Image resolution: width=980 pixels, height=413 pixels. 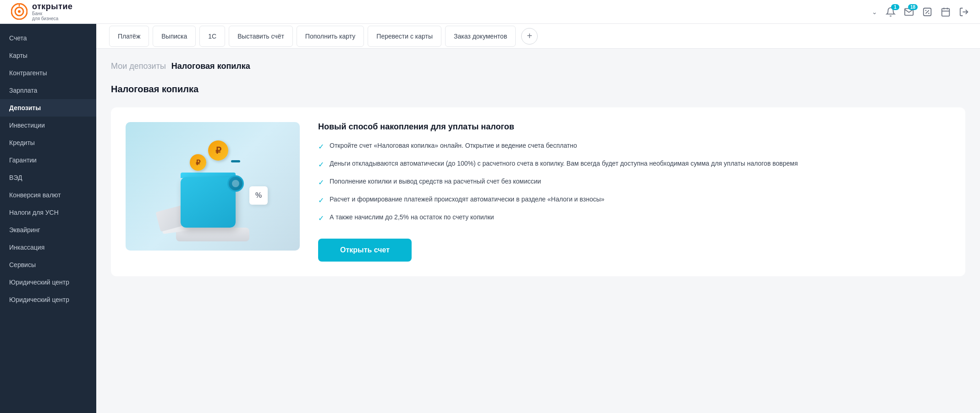 I want to click on feature-text-5: А также начислим до 2,5% на остаток по с…, so click(x=412, y=218).